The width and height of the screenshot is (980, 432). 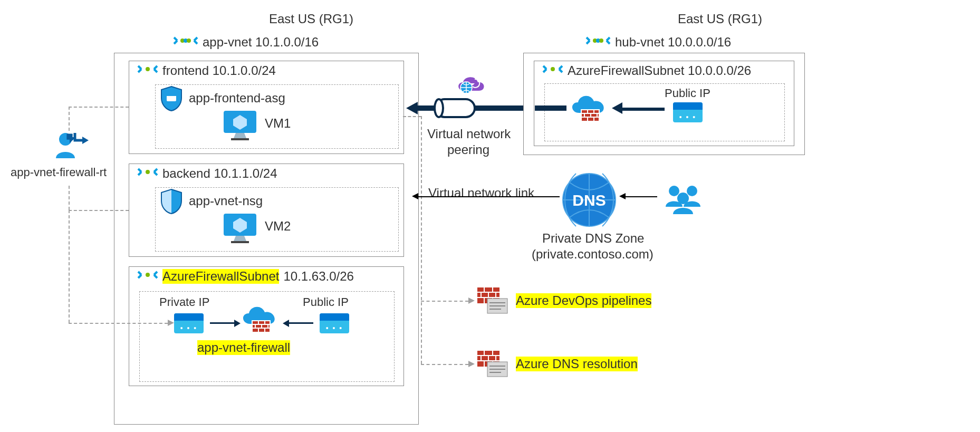 I want to click on dns-link-label: Virtual network link, so click(x=481, y=193).